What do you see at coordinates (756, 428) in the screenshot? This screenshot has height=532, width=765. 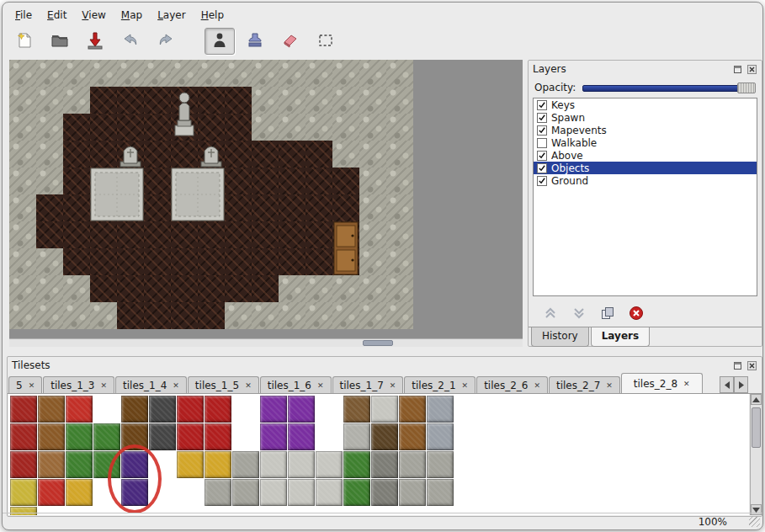 I see `scrollbar-thumb` at bounding box center [756, 428].